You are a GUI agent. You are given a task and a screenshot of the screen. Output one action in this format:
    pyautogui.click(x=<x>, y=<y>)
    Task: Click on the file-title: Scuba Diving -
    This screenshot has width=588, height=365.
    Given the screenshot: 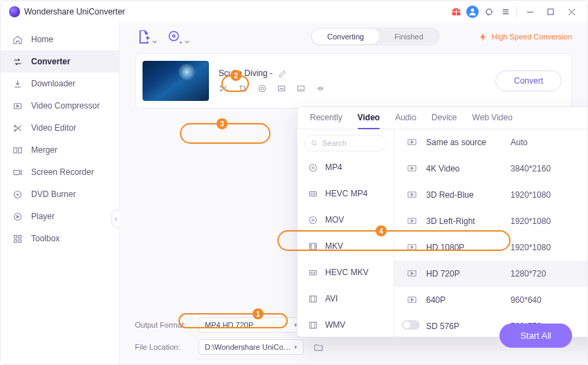 What is the action you would take?
    pyautogui.click(x=272, y=73)
    